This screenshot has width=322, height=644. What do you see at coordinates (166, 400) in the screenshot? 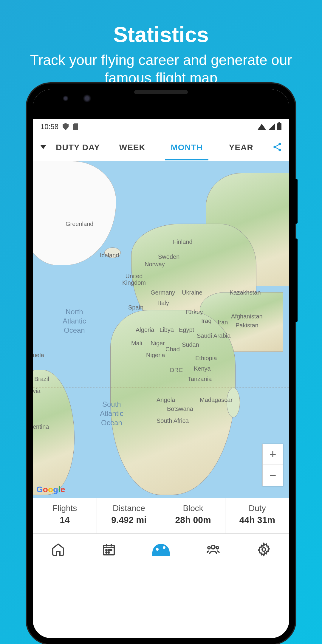
I see `map-label: Angola` at bounding box center [166, 400].